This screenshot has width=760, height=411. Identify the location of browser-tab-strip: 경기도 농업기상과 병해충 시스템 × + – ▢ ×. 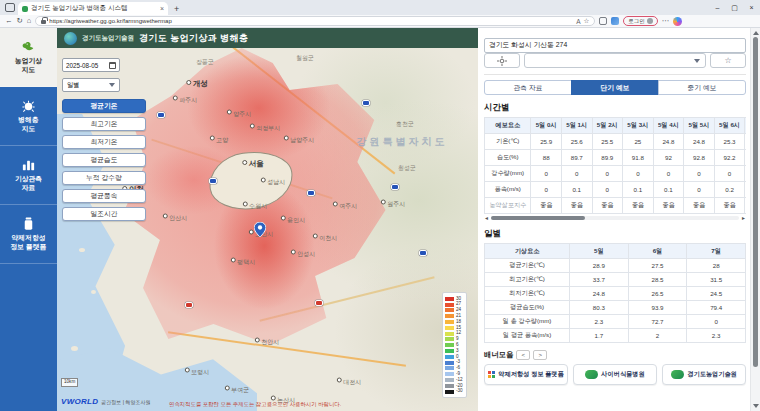
(380, 8).